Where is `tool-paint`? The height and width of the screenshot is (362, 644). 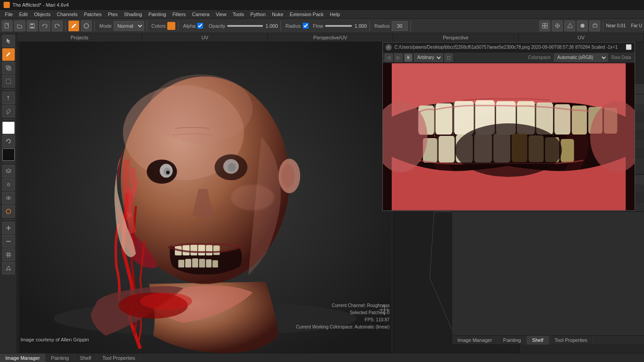 tool-paint is located at coordinates (8, 55).